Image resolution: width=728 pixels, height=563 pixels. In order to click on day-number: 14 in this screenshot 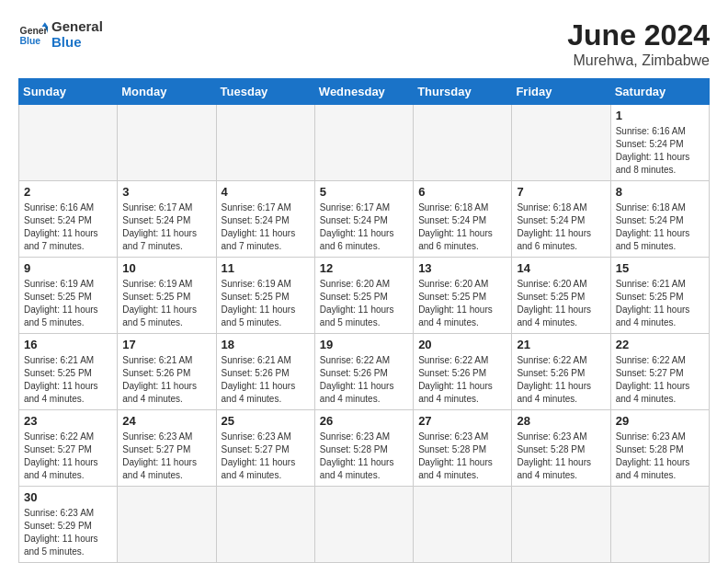, I will do `click(561, 269)`.